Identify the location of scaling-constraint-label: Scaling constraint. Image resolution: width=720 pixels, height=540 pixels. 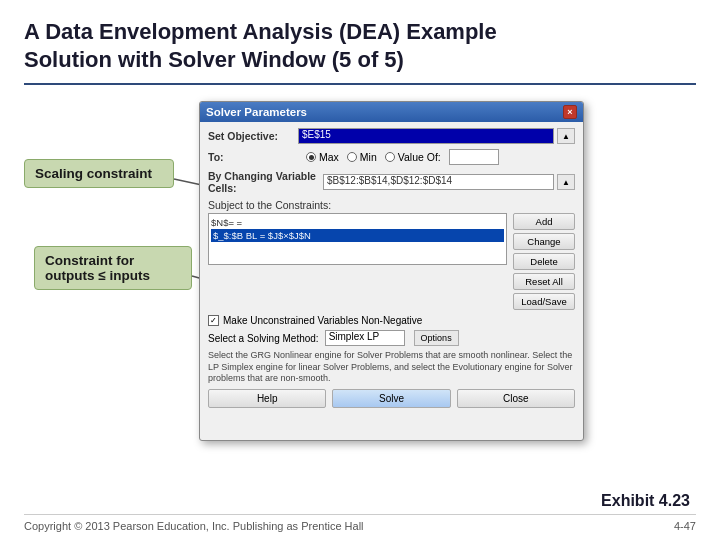
(94, 174).